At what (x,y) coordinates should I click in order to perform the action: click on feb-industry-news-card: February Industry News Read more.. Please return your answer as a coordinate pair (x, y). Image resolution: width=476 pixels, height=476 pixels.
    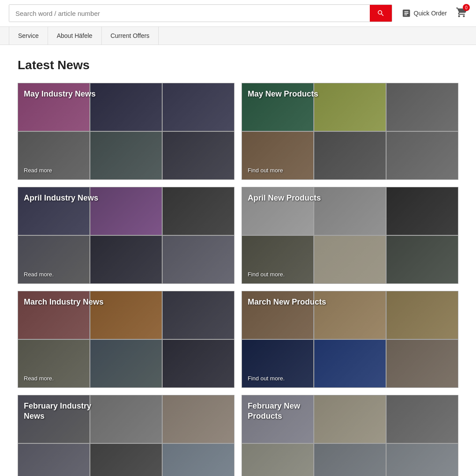
    Looking at the image, I should click on (126, 435).